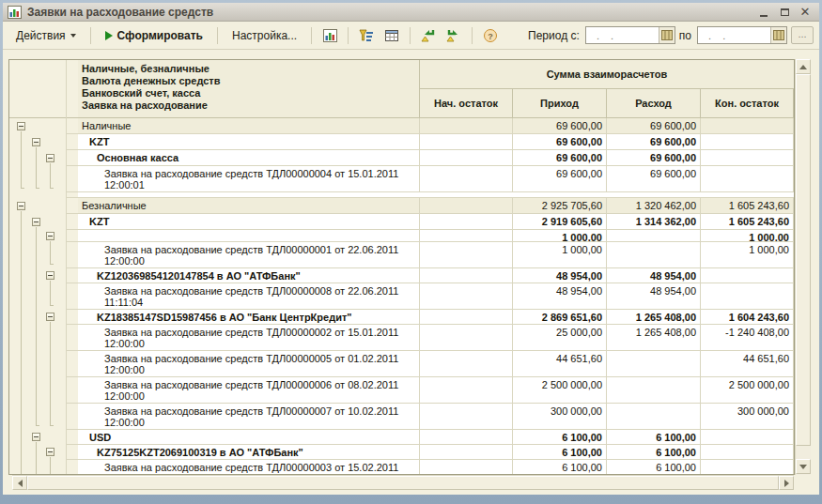 This screenshot has width=822, height=504. What do you see at coordinates (331, 36) in the screenshot?
I see `report-icon` at bounding box center [331, 36].